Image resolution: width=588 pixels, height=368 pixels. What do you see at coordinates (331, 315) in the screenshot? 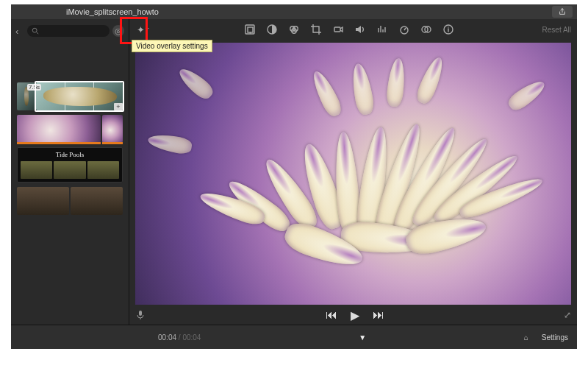
I see `prev-frame-button: ⏮` at bounding box center [331, 315].